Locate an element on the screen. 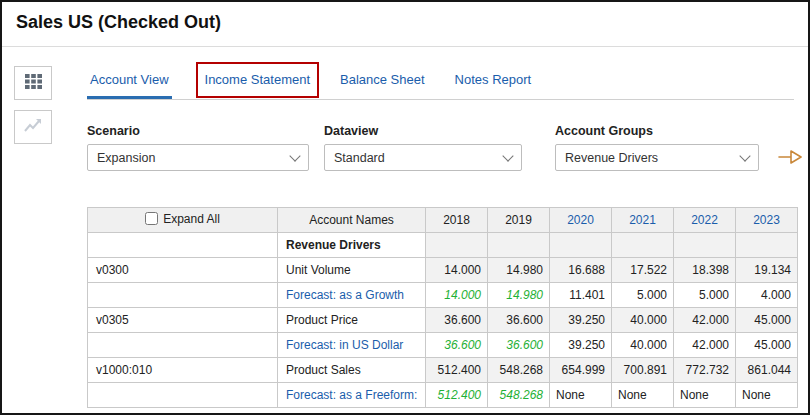  forward-arrow-icon is located at coordinates (790, 160).